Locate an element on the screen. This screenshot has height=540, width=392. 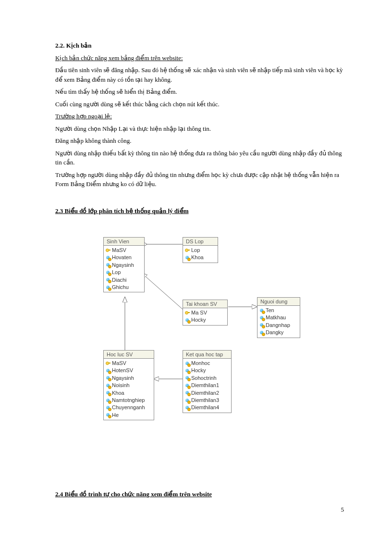
attribute-name: Chuyennganh is located at coordinates (129, 408).